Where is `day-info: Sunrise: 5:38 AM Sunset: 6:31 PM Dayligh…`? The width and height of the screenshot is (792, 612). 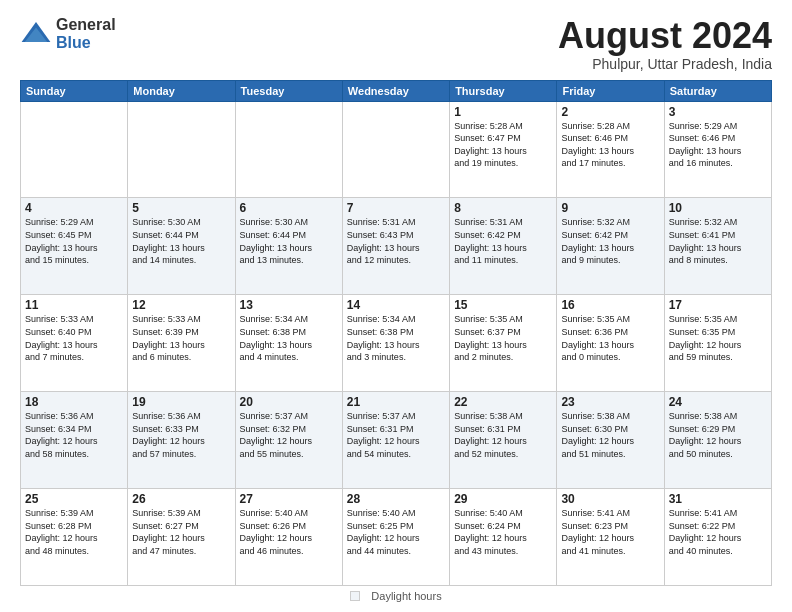 day-info: Sunrise: 5:38 AM Sunset: 6:31 PM Dayligh… is located at coordinates (503, 435).